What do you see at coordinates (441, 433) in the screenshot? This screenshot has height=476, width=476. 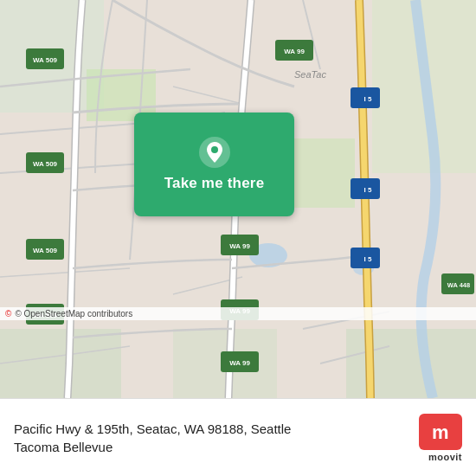 I see `svg-text: m` at bounding box center [441, 433].